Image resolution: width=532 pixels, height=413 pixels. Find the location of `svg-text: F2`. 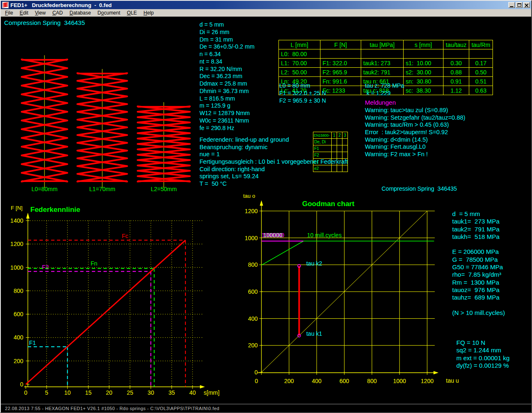

svg-text: F2 is located at coordinates (46, 267).